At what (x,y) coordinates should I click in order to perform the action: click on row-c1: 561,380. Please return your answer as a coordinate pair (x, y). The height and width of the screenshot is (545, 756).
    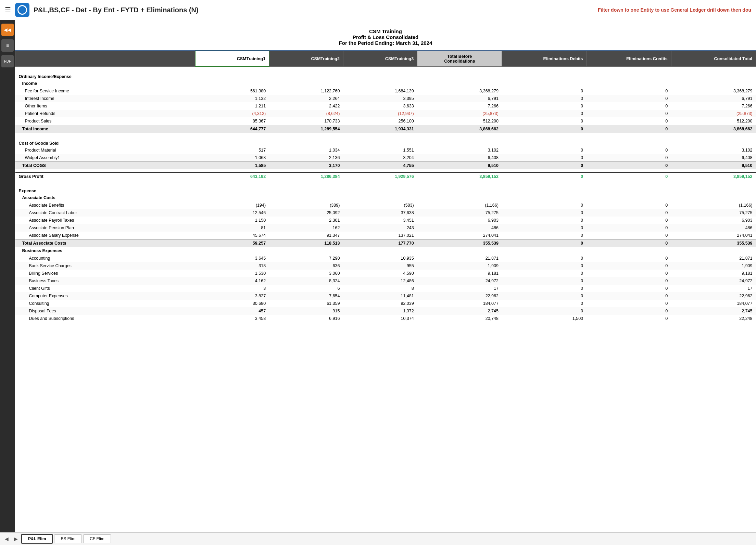
    Looking at the image, I should click on (232, 91).